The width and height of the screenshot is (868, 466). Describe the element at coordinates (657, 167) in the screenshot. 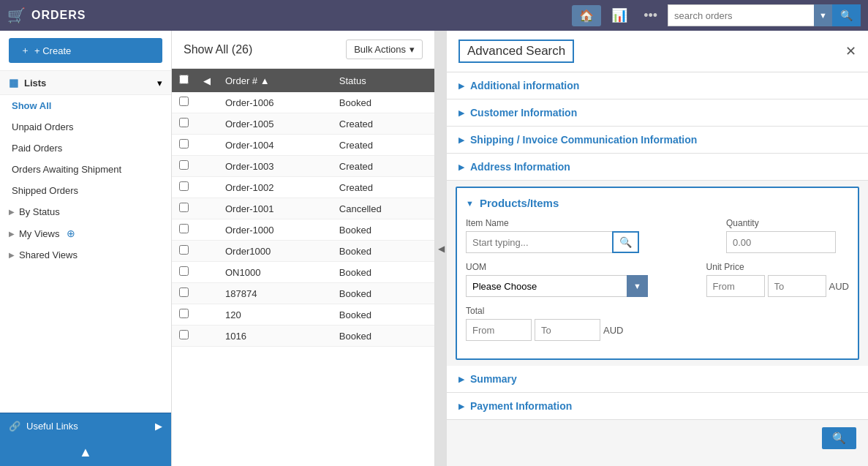

I see `adv-section-address-info: ▶ Address Information` at that location.